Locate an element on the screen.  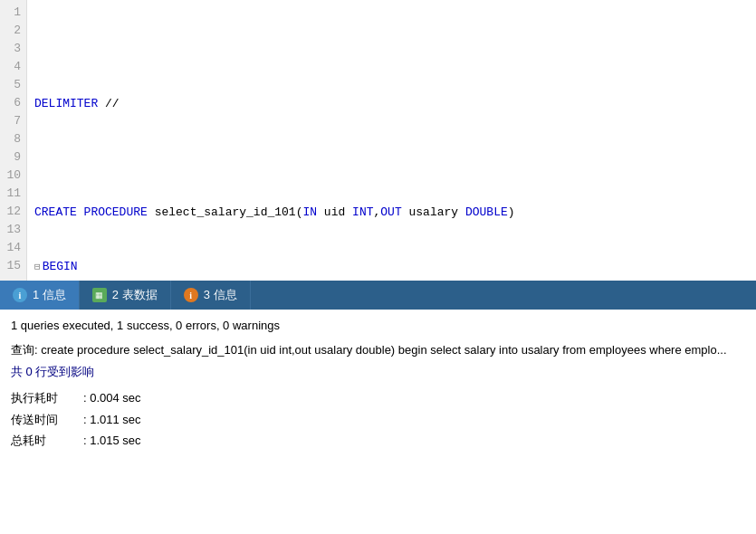
timing-row-3: 总耗时 : 1.015 sec is located at coordinates (378, 440).